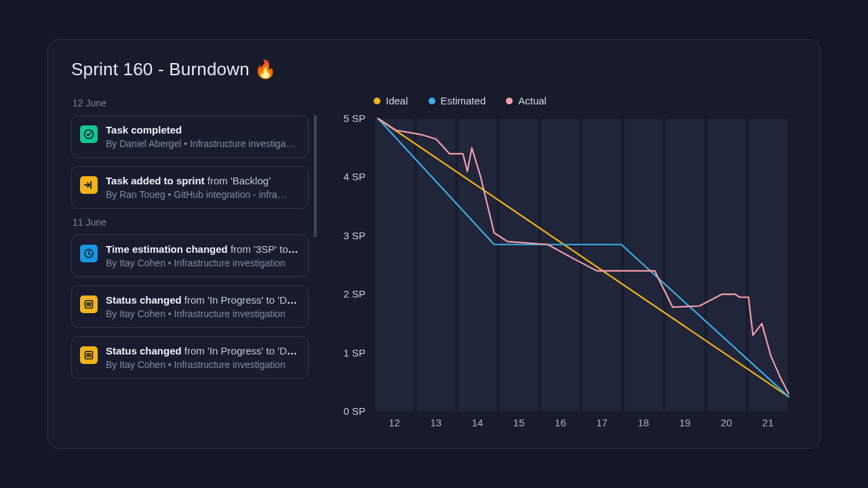  Describe the element at coordinates (354, 352) in the screenshot. I see `y-axis-tick-label: 1 SP` at that location.